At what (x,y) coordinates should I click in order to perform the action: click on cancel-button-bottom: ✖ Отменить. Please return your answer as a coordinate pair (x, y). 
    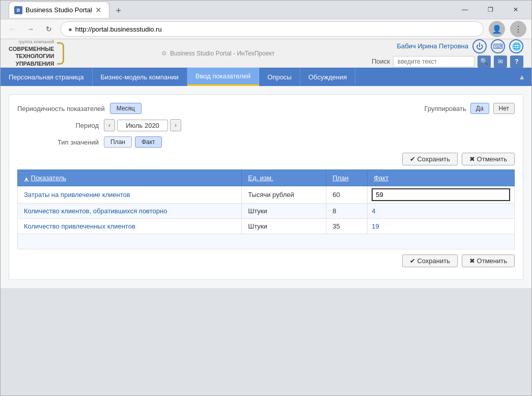
    Looking at the image, I should click on (488, 261).